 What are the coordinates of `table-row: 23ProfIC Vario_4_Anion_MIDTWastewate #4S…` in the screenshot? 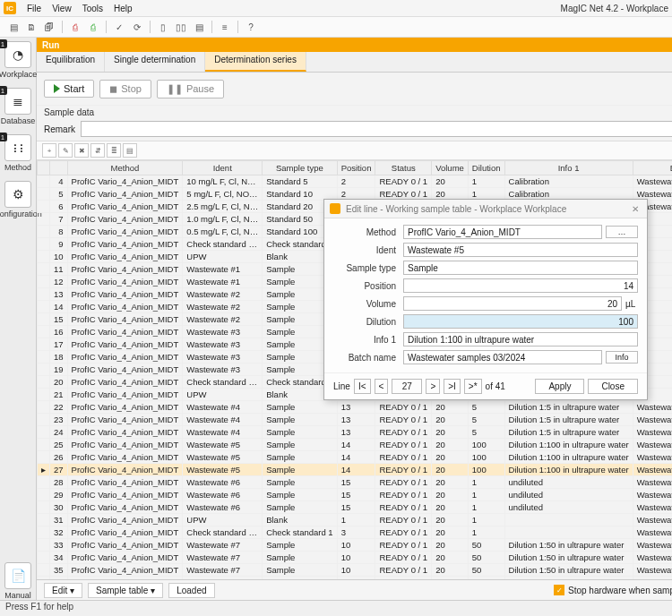 It's located at (355, 420).